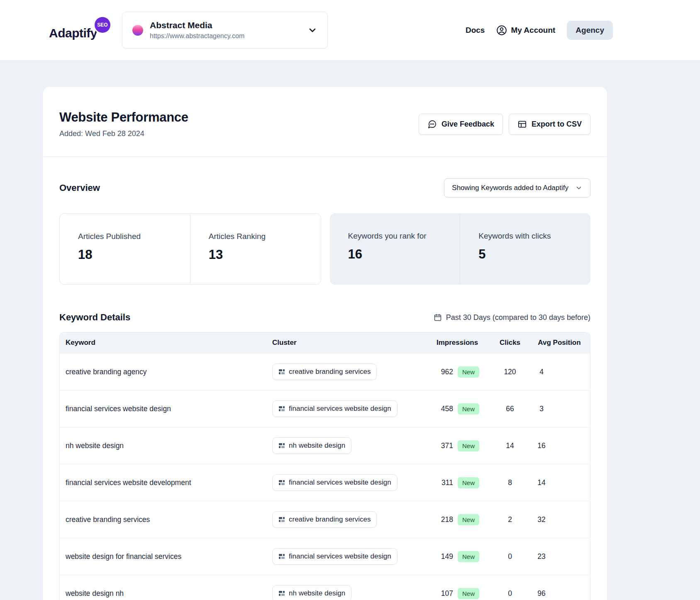 The image size is (700, 600). Describe the element at coordinates (134, 255) in the screenshot. I see `stat-value: 18` at that location.